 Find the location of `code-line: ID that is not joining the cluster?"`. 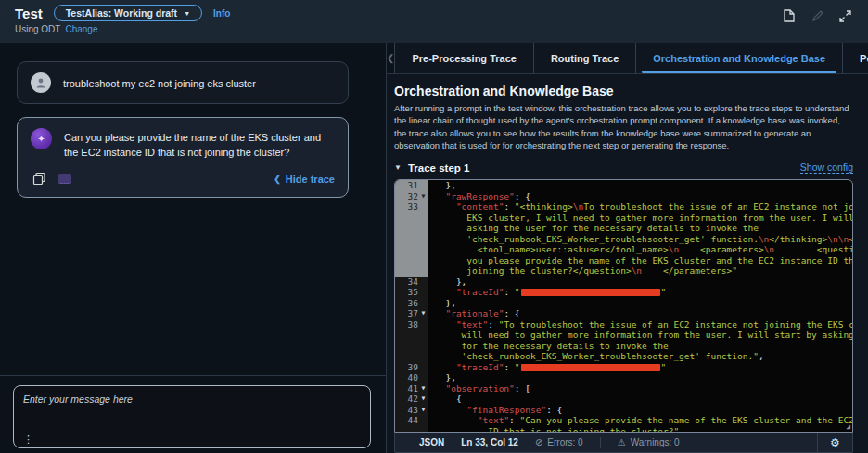

code-line: ID that is not joining the cluster?" is located at coordinates (623, 429).